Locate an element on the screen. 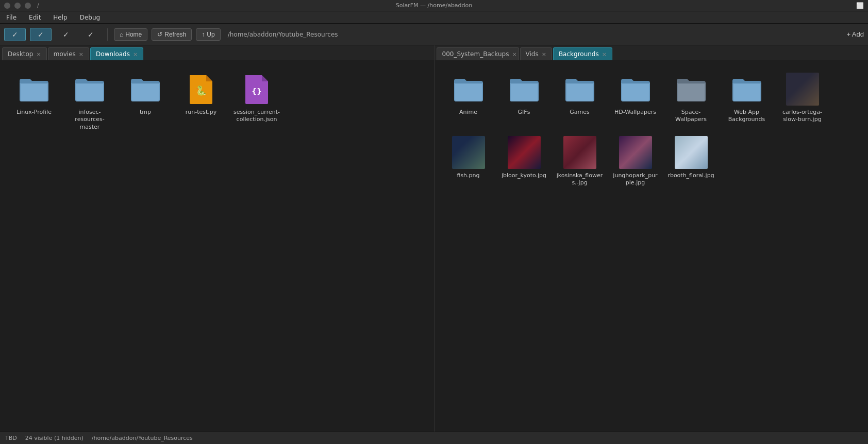 The height and width of the screenshot is (444, 868). menu-help: Help is located at coordinates (60, 18).